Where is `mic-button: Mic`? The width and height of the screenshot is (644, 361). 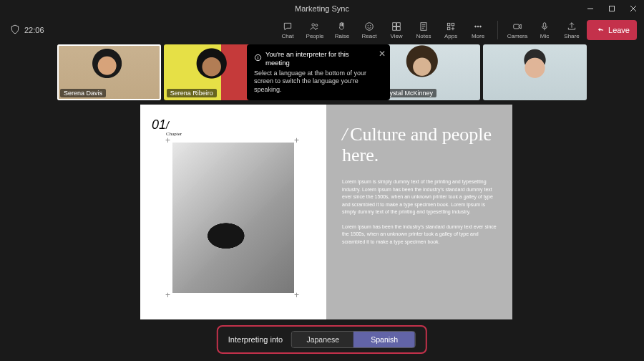 mic-button: Mic is located at coordinates (545, 30).